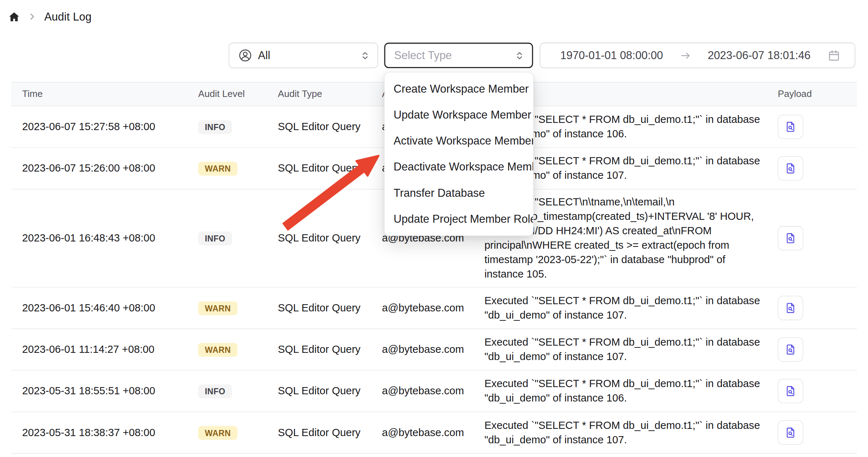 Image resolution: width=868 pixels, height=457 pixels. What do you see at coordinates (306, 56) in the screenshot?
I see `actor-filter-value: All` at bounding box center [306, 56].